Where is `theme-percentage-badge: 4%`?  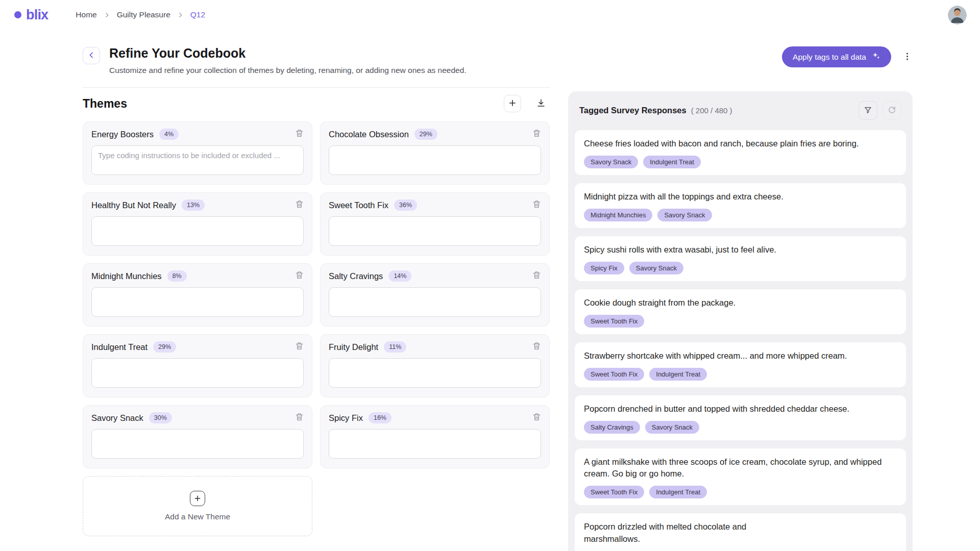 theme-percentage-badge: 4% is located at coordinates (169, 134).